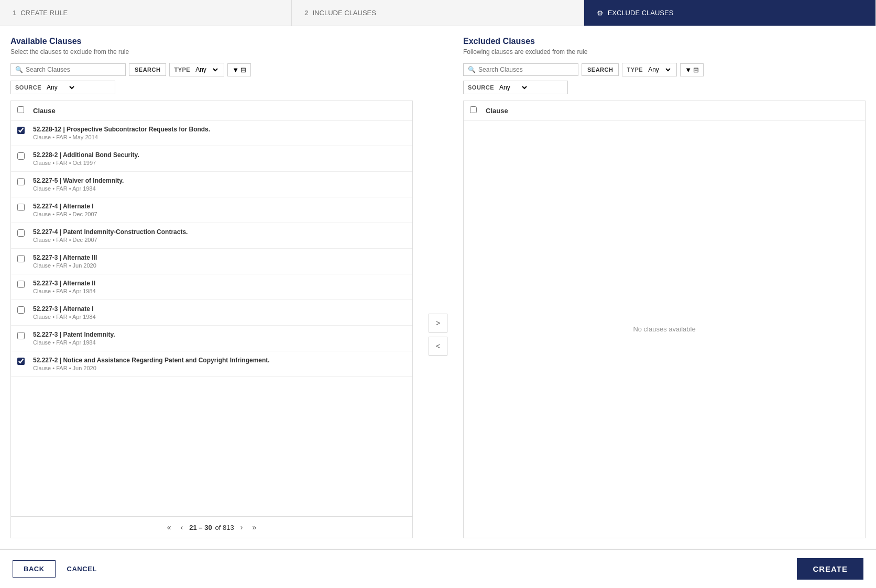  Describe the element at coordinates (64, 309) in the screenshot. I see `row-title: 52.227-3 | Alternate I` at that location.